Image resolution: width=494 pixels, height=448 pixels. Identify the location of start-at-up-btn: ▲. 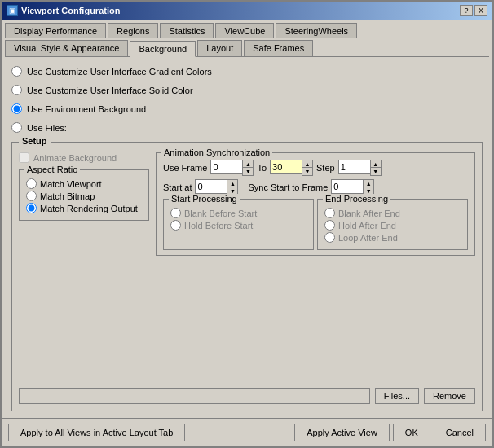
(232, 184).